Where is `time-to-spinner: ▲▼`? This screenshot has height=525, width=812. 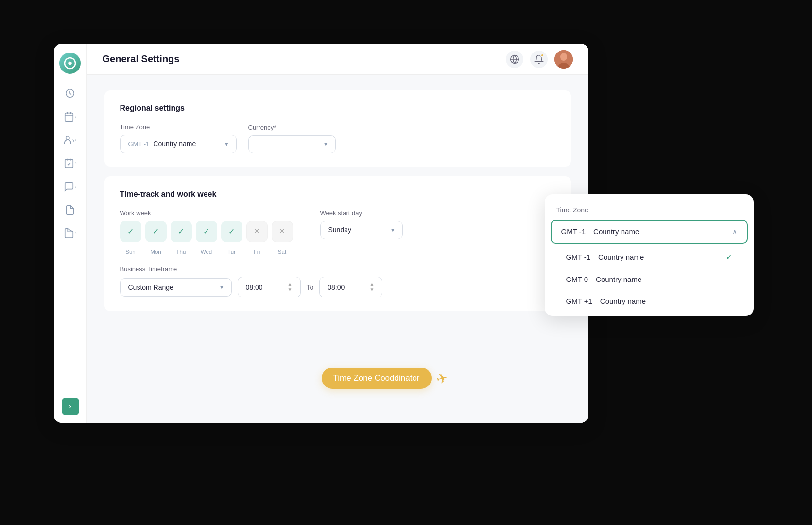 time-to-spinner: ▲▼ is located at coordinates (372, 287).